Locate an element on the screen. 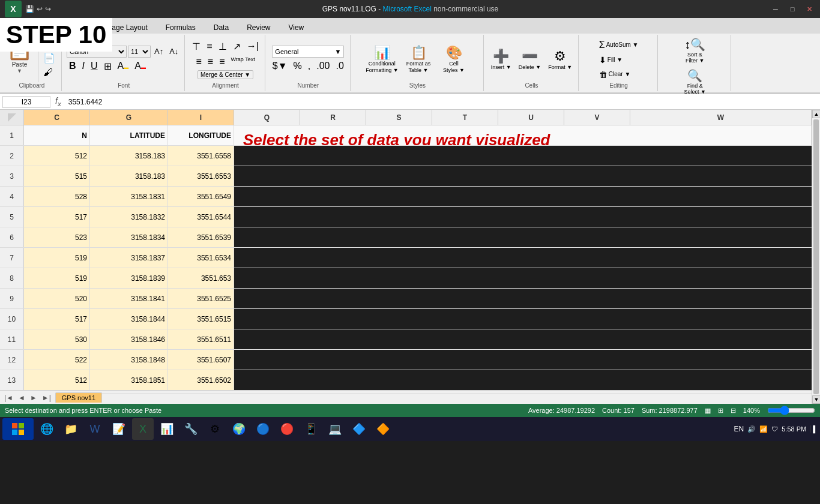 The height and width of the screenshot is (504, 820). cell-g7: 3158.1837 is located at coordinates (129, 258).